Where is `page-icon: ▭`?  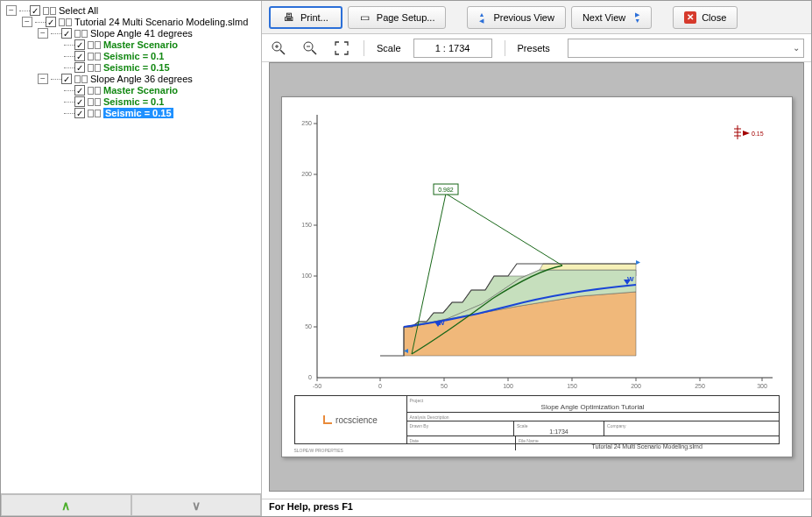
page-icon: ▭ is located at coordinates (365, 18).